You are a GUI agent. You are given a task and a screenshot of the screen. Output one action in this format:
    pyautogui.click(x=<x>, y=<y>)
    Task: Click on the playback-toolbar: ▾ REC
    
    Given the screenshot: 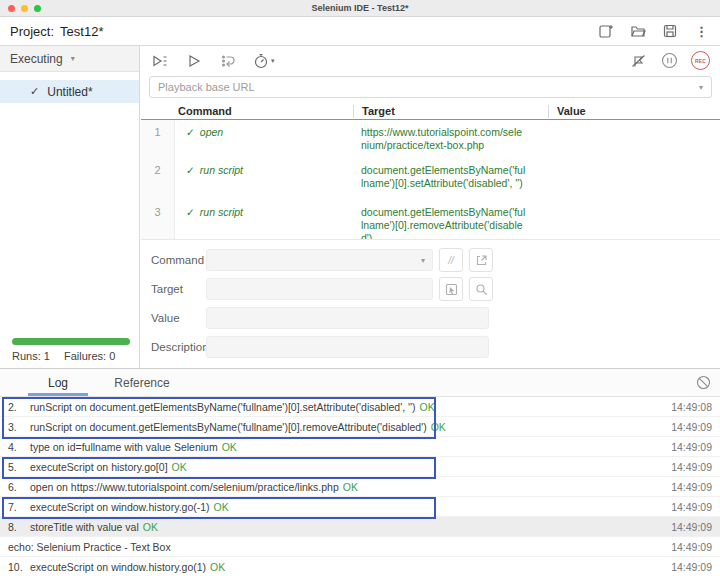 What is the action you would take?
    pyautogui.click(x=430, y=60)
    